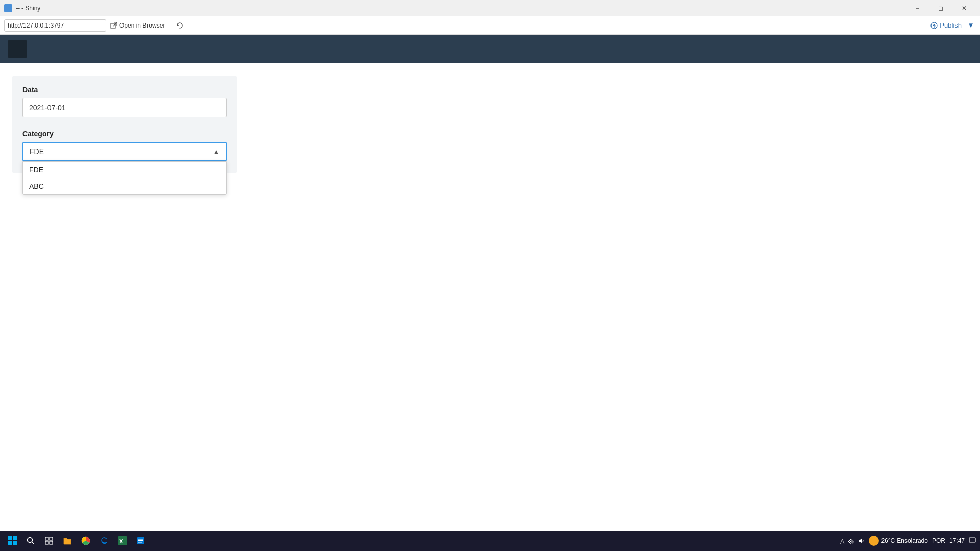 The image size is (980, 551). Describe the element at coordinates (138, 26) in the screenshot. I see `open-in-browser-button: Open in Browser` at that location.